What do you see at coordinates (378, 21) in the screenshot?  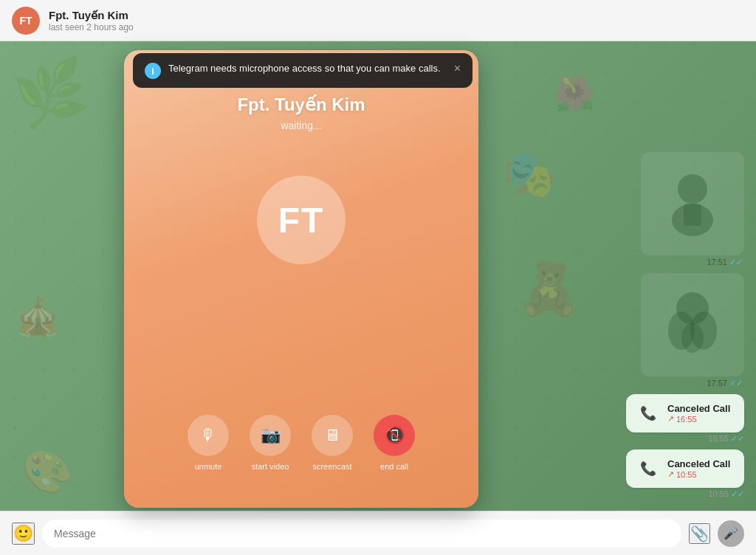 I see `chat-header: FT Fpt. Tuyến Kim last seen 2 hours ago` at bounding box center [378, 21].